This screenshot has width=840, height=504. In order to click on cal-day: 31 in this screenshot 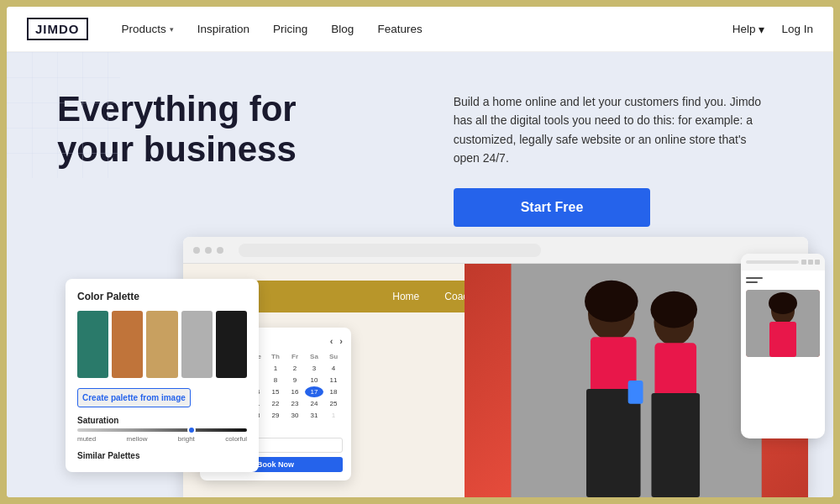, I will do `click(314, 415)`.